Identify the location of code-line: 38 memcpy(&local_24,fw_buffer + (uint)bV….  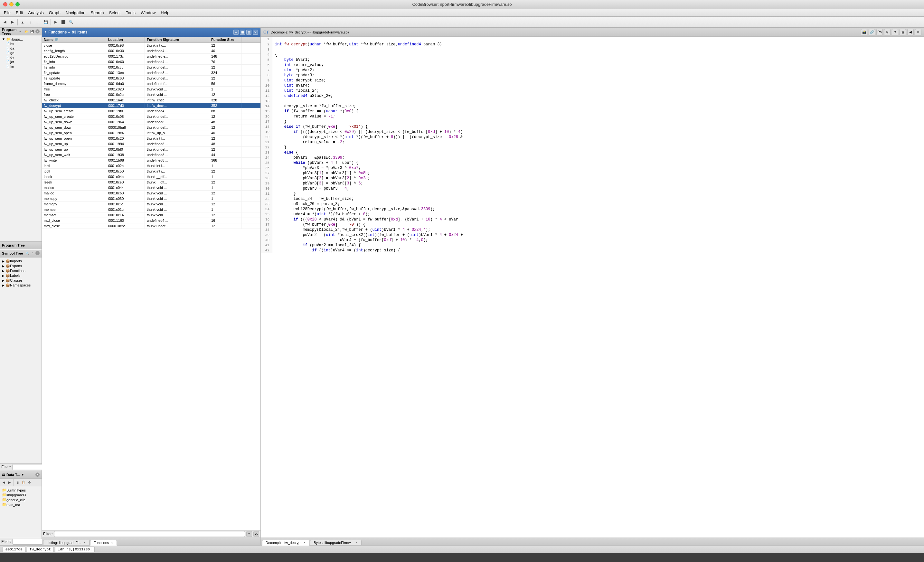
(592, 230).